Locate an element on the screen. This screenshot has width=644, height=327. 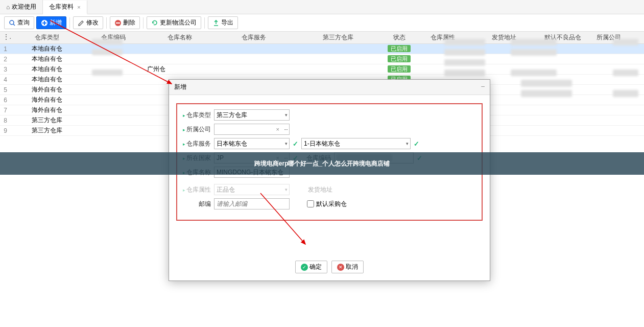
checkbox-default-purchase: 默认采购仓 is located at coordinates (327, 204).